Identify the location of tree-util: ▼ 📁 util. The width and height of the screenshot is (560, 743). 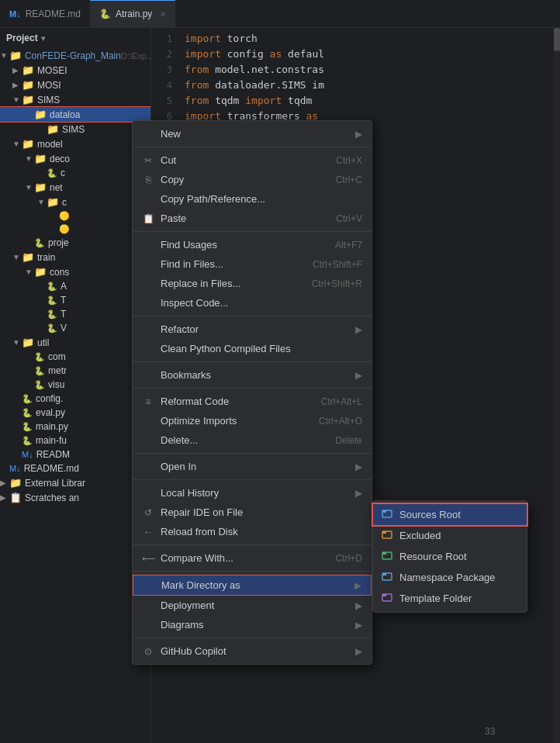
(75, 343).